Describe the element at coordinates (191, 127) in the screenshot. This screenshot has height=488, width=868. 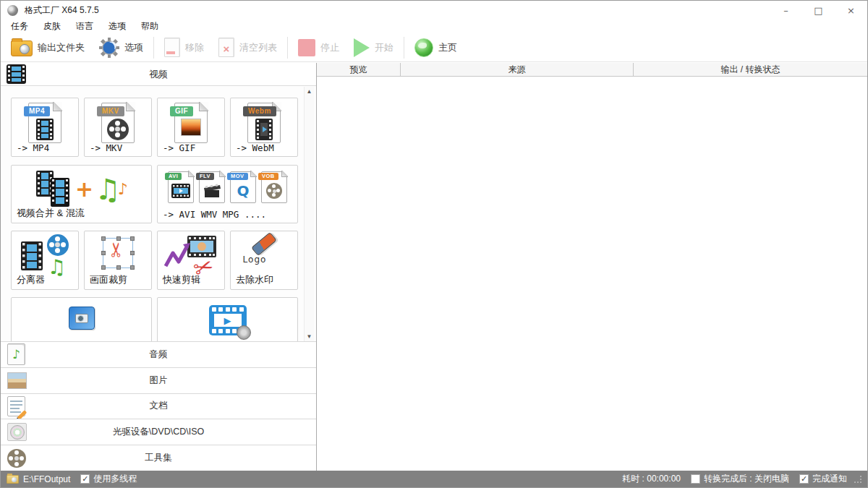
I see `grid-item-to-gif: GIF -> GIF` at that location.